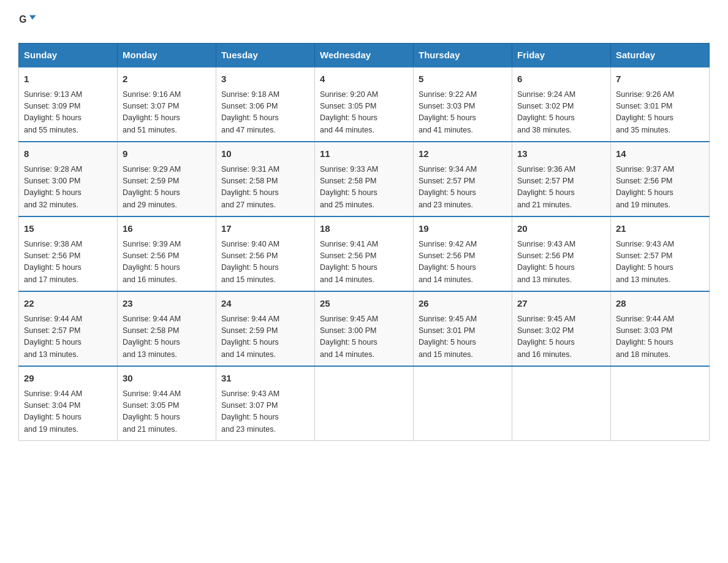 The width and height of the screenshot is (728, 563). What do you see at coordinates (561, 188) in the screenshot?
I see `day-info: Sunrise: 9:36 AM Sunset: 2:57 PM Dayligh…` at bounding box center [561, 188].